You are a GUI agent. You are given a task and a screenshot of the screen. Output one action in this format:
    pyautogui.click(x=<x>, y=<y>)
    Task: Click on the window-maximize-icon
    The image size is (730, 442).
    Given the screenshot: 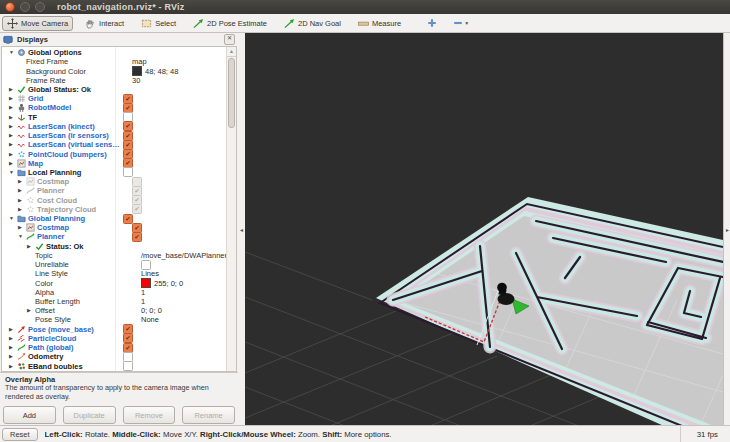 What is the action you would take?
    pyautogui.click(x=40, y=7)
    